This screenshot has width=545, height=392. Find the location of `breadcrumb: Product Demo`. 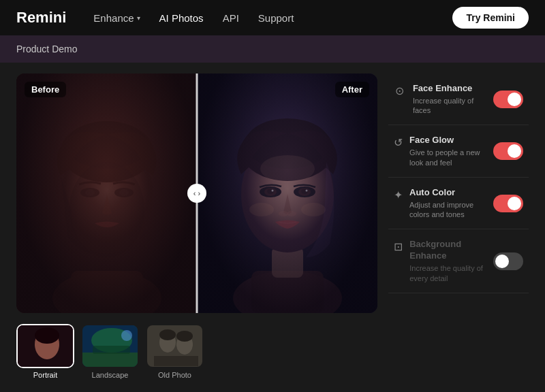

breadcrumb: Product Demo is located at coordinates (272, 49).